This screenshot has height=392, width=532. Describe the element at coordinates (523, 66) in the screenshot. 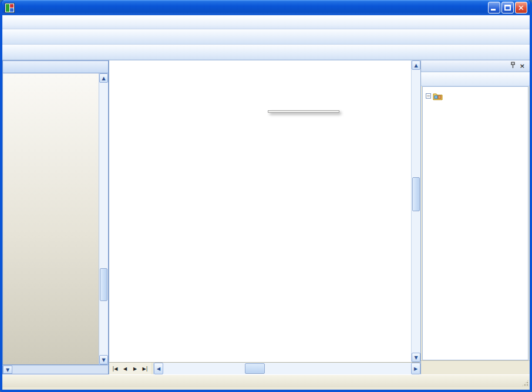

I see `sheets-panel-close-icon: ×` at that location.